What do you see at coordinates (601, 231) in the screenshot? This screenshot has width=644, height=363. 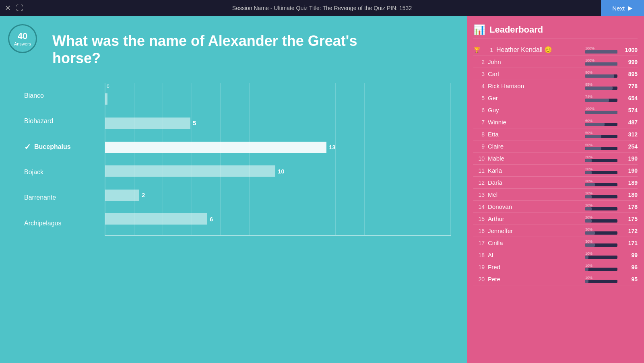 I see `lb-bar-container-16: 30%` at bounding box center [601, 231].